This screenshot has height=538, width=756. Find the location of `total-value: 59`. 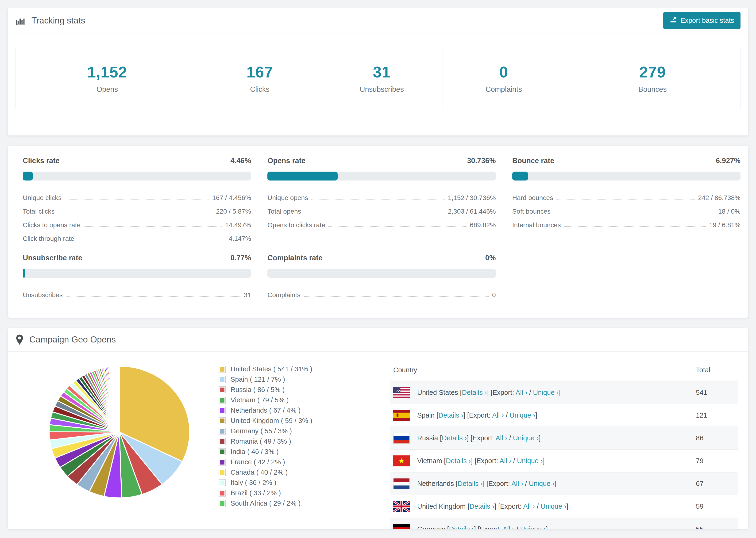

total-value: 59 is located at coordinates (717, 506).